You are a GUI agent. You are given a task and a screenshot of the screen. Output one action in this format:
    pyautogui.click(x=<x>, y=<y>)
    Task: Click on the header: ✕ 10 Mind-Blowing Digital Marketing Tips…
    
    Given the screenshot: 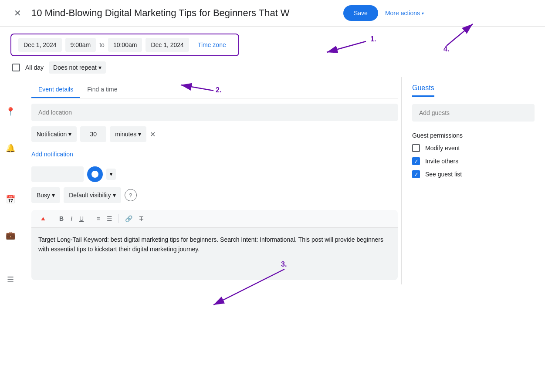 What is the action you would take?
    pyautogui.click(x=273, y=13)
    